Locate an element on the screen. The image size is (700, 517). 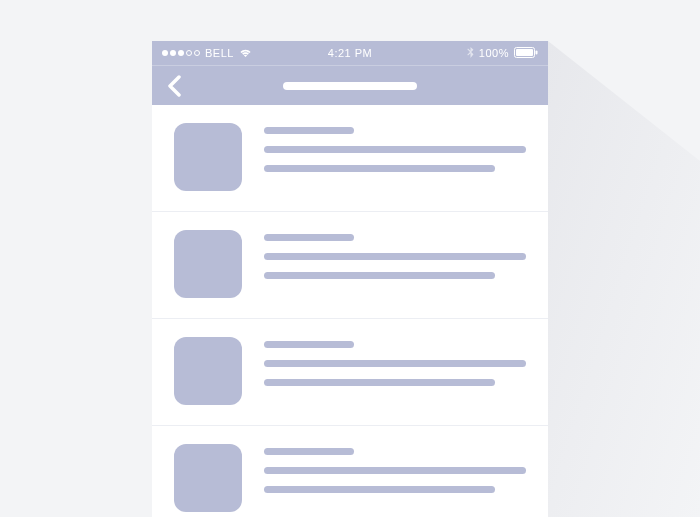
bluetooth-icon is located at coordinates (470, 54).